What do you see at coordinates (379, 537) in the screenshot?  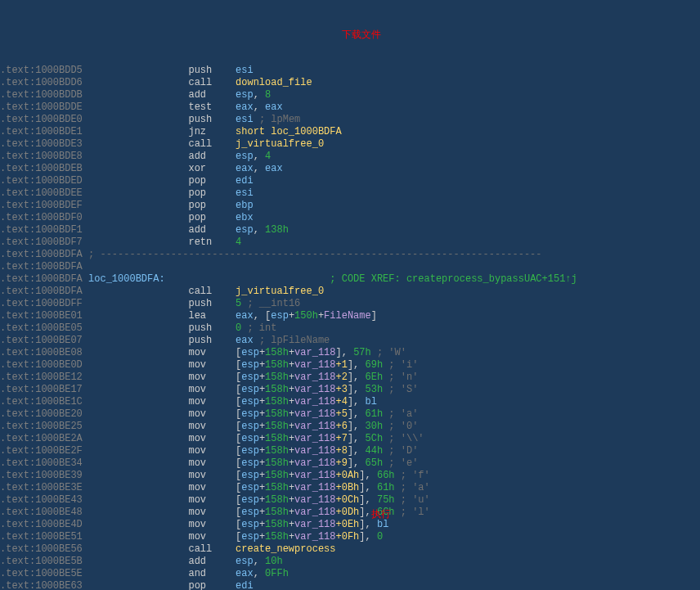 I see `operand-num: 0` at bounding box center [379, 537].